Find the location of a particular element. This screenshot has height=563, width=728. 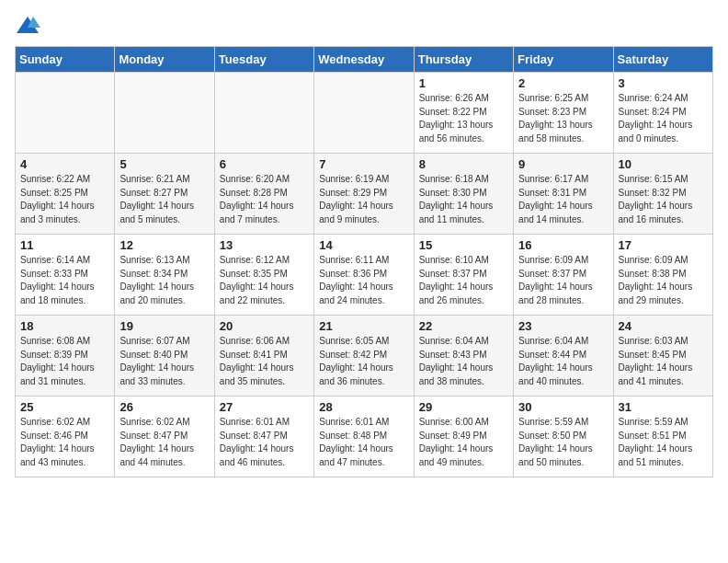

day-info: Sunrise: 6:24 AM Sunset: 8:24 PM Dayligh… is located at coordinates (664, 119).